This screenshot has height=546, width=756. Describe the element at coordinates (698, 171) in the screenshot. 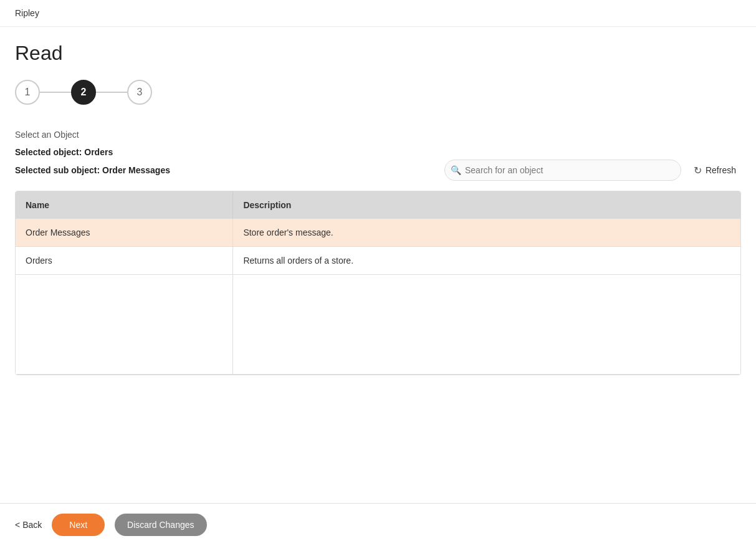

I see `refresh-icon: ↻` at that location.